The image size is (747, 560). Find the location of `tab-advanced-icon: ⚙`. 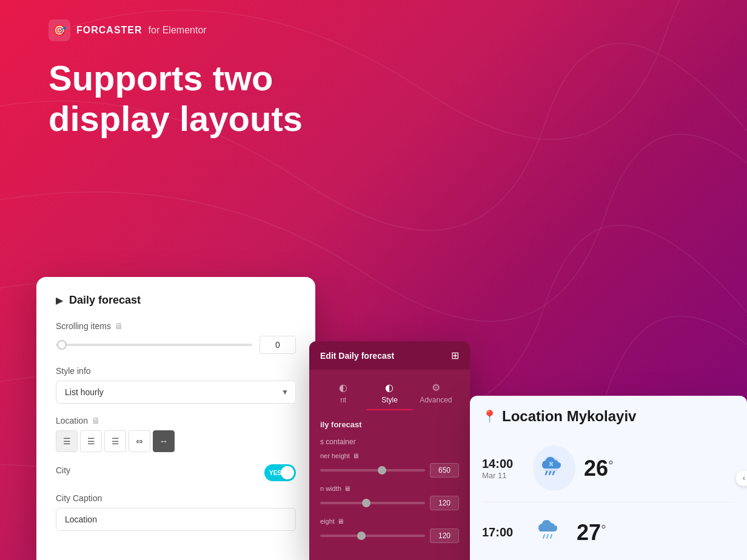

tab-advanced-icon: ⚙ is located at coordinates (436, 388).